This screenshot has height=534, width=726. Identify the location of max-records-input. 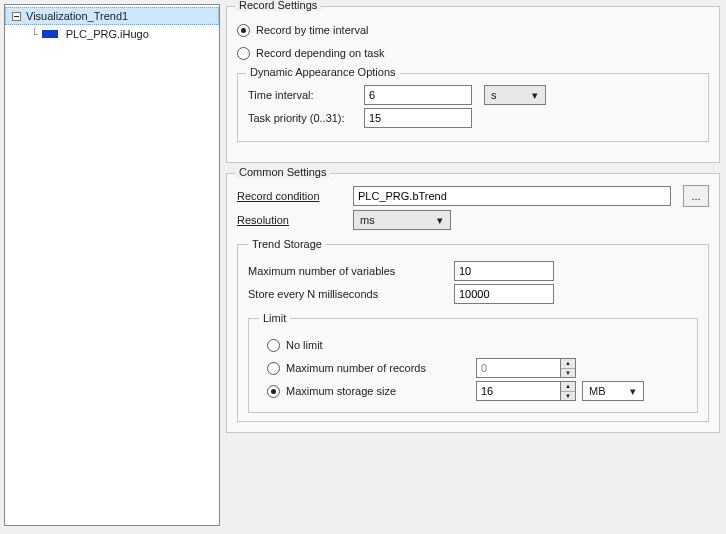
(518, 368).